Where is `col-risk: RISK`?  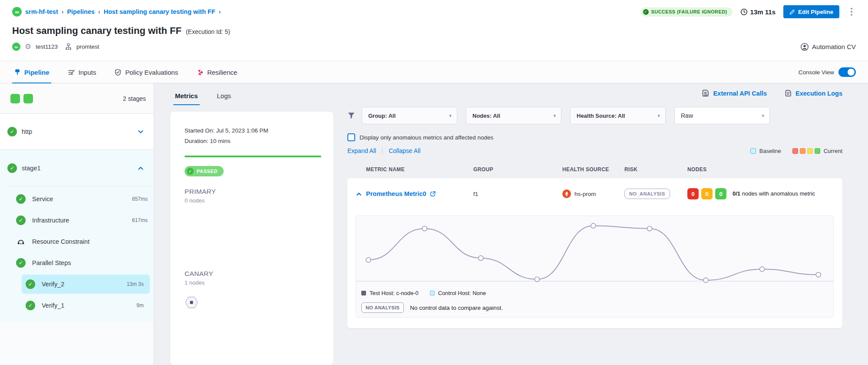
col-risk: RISK is located at coordinates (656, 169).